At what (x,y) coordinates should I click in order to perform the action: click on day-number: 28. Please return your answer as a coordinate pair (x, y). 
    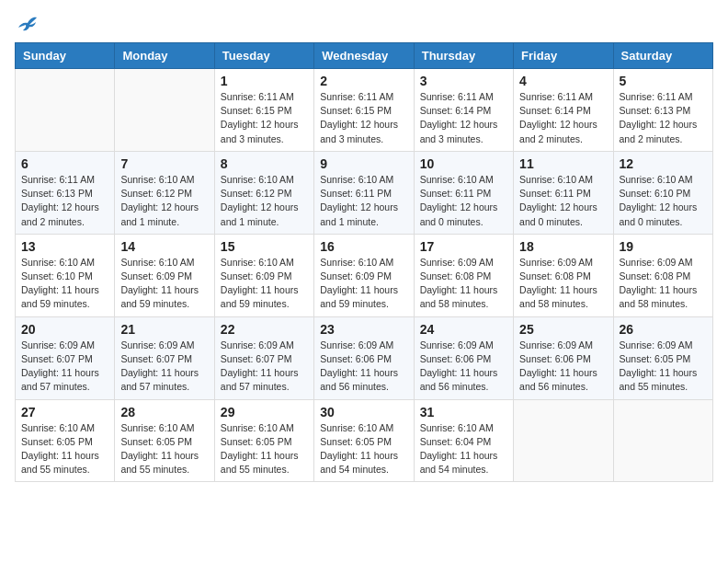
    Looking at the image, I should click on (164, 412).